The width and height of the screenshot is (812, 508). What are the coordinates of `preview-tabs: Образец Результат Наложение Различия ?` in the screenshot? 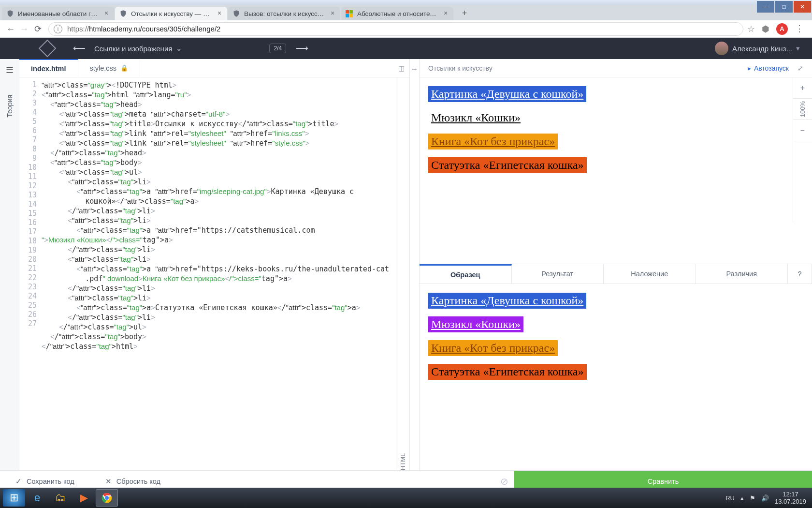 It's located at (616, 274).